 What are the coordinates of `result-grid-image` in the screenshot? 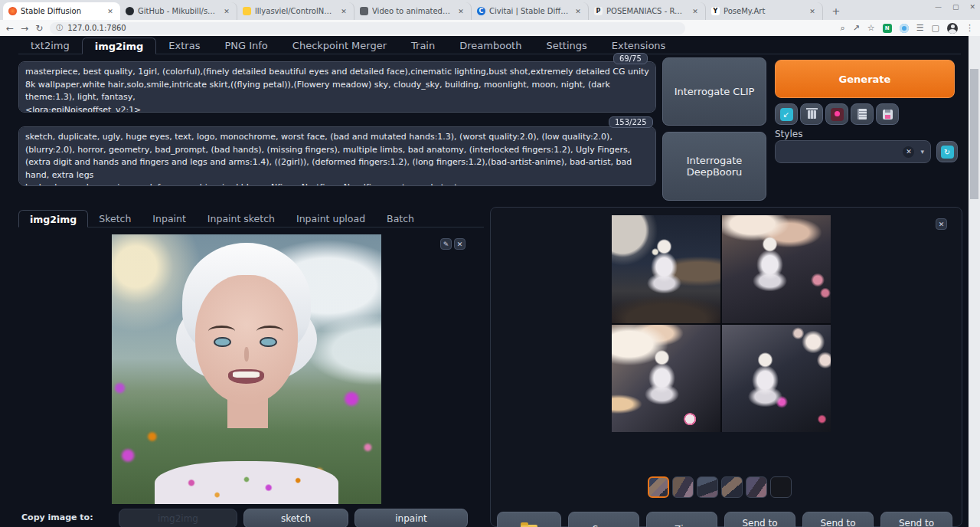 It's located at (721, 323).